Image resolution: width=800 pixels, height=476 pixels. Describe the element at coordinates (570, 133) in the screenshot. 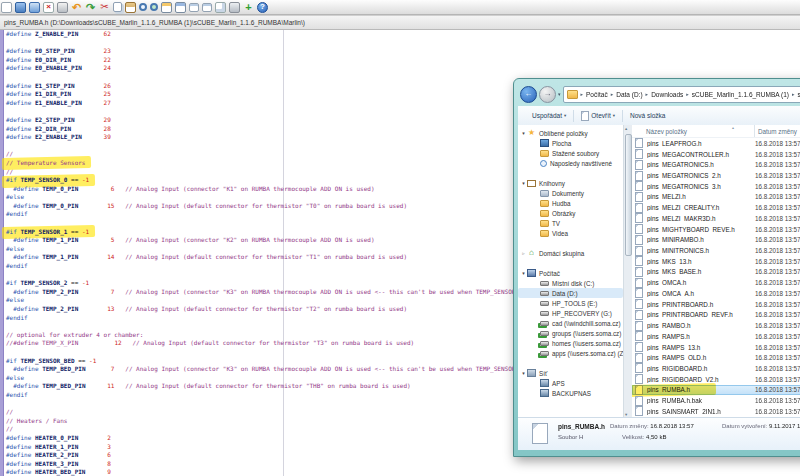

I see `sidebar-item-obl-ben-polo-ky: ▾Oblíbené položky` at that location.